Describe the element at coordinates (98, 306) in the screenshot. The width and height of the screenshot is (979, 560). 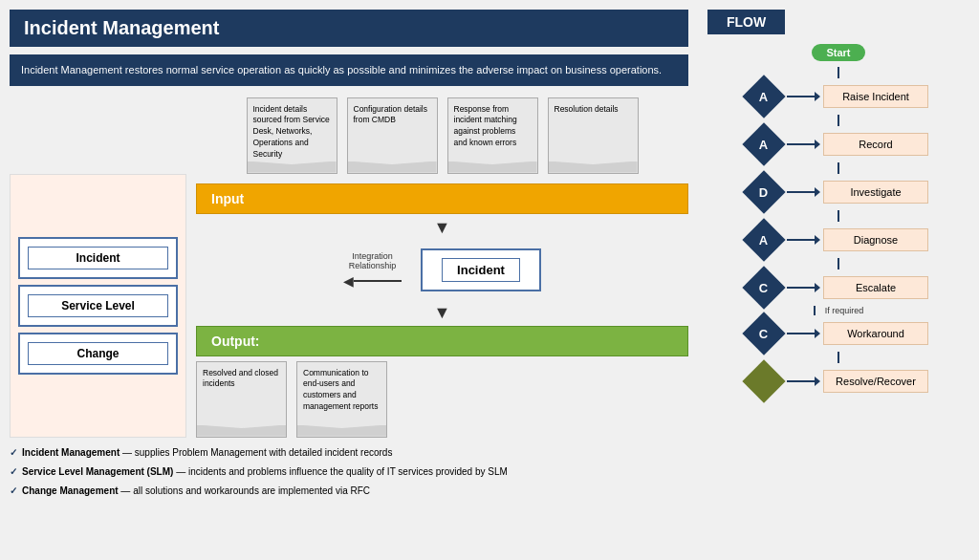
I see `service-level-process-box: Service Level` at that location.